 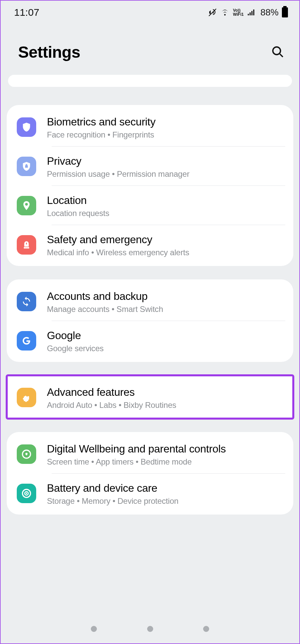 I want to click on status-time: 11:07, so click(x=27, y=12).